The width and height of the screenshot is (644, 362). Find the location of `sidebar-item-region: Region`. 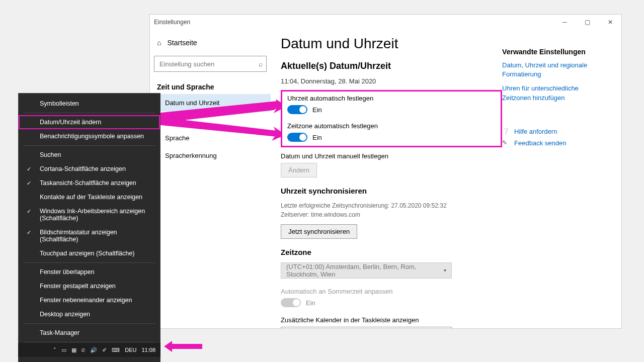

sidebar-item-region: Region is located at coordinates (210, 121).